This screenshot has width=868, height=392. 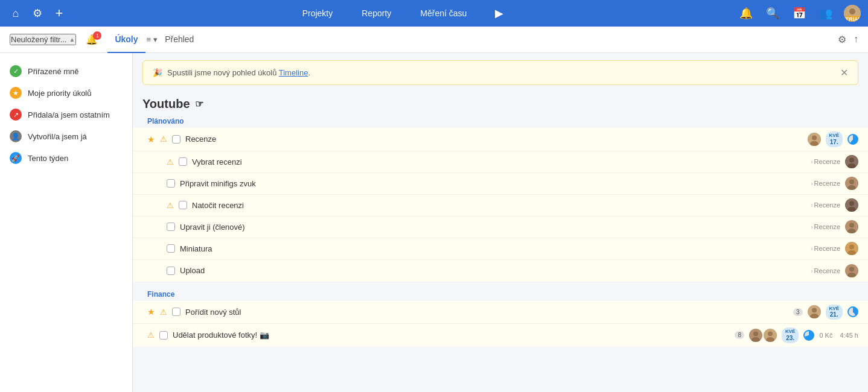 I want to click on date-badge: kvě 21., so click(x=834, y=312).